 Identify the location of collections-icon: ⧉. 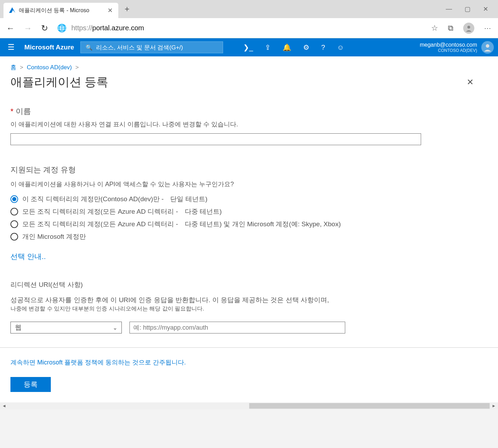
(451, 28).